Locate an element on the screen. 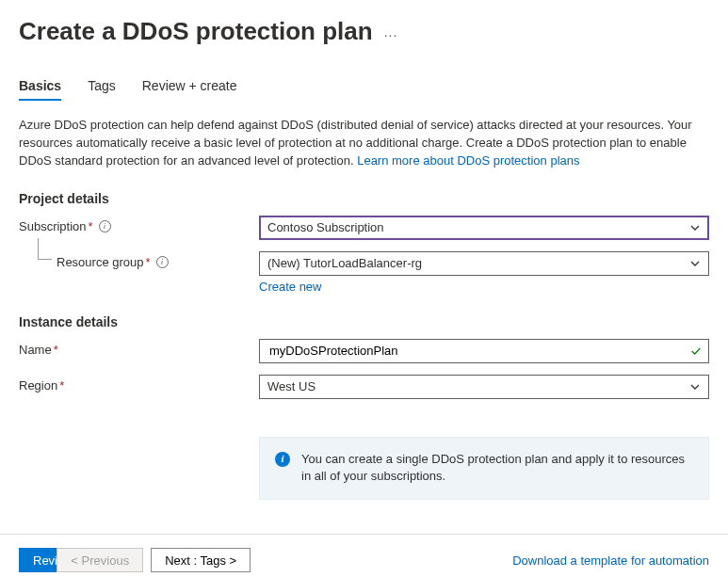 Image resolution: width=728 pixels, height=577 pixels. tab-review-create: Review + create is located at coordinates (190, 89).